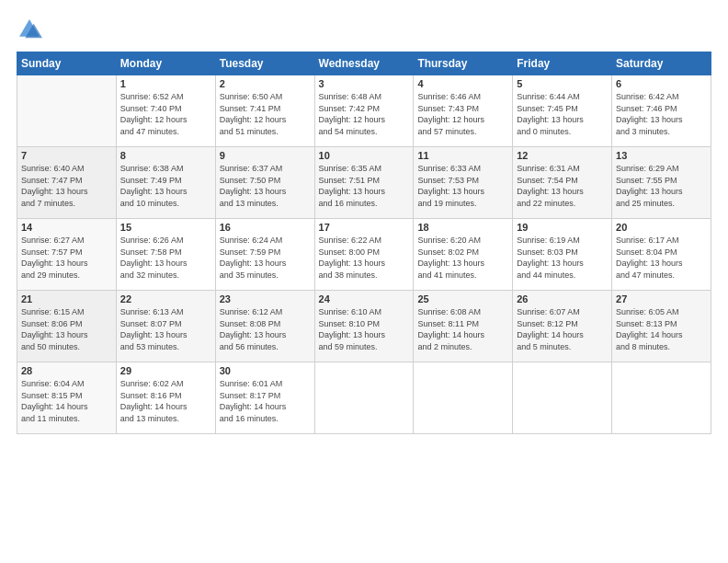 The image size is (728, 563). Describe the element at coordinates (662, 258) in the screenshot. I see `day-info: Sunrise: 6:17 AMSunset: 8:04 PMDaylight:…` at that location.